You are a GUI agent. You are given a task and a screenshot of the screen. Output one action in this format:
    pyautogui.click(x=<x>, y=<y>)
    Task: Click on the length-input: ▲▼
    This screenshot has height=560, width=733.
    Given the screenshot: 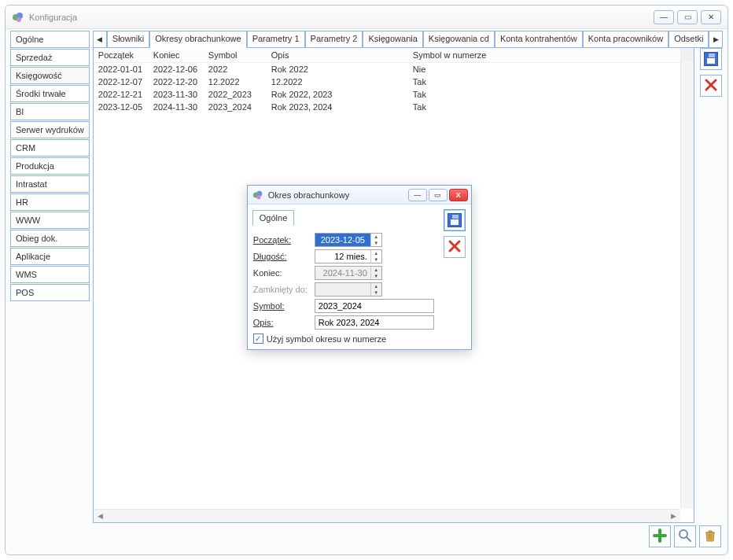 What is the action you would take?
    pyautogui.click(x=348, y=256)
    